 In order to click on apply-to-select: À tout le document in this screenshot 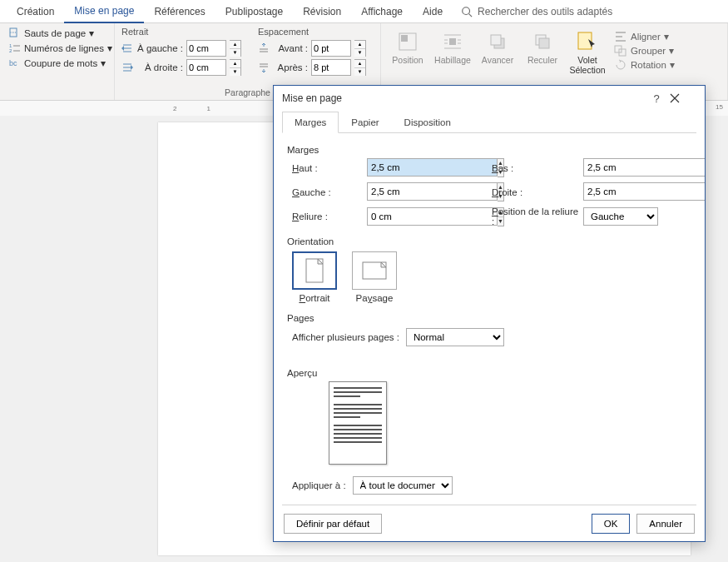, I will do `click(403, 485)`.